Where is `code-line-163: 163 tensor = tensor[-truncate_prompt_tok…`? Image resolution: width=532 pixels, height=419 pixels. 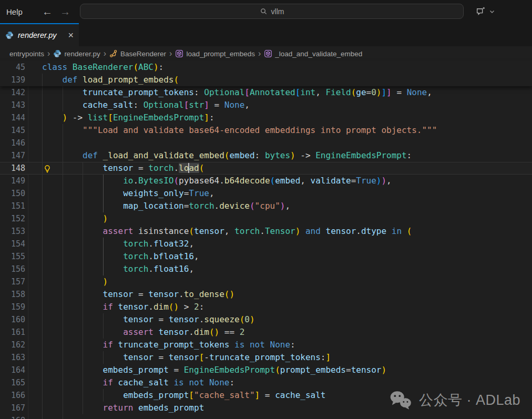
code-line-163: 163 tensor = tensor[-truncate_prompt_tok… is located at coordinates (266, 357).